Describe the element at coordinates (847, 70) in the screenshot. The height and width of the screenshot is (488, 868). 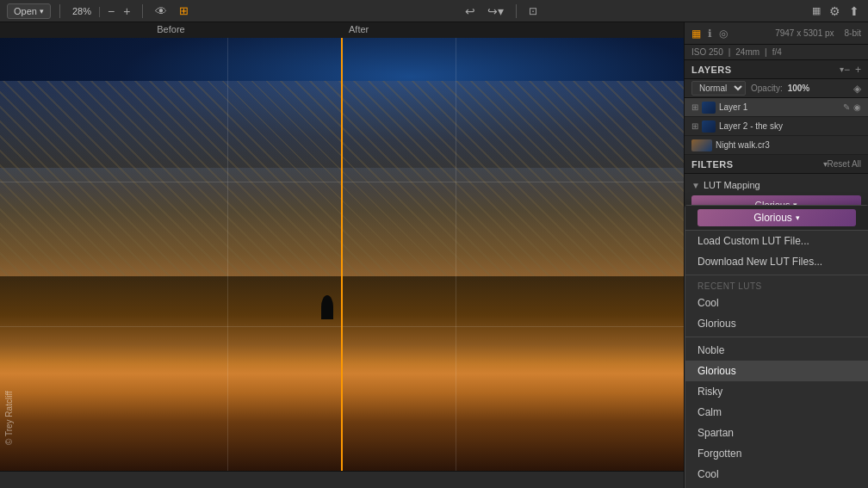
I see `remove-layer-icon: −` at that location.